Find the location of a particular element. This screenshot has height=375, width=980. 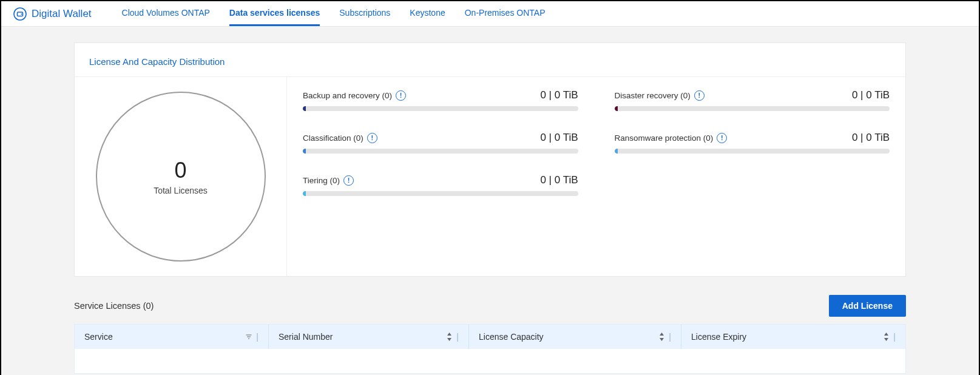

col-license-expiry: License Expiry | is located at coordinates (794, 337).